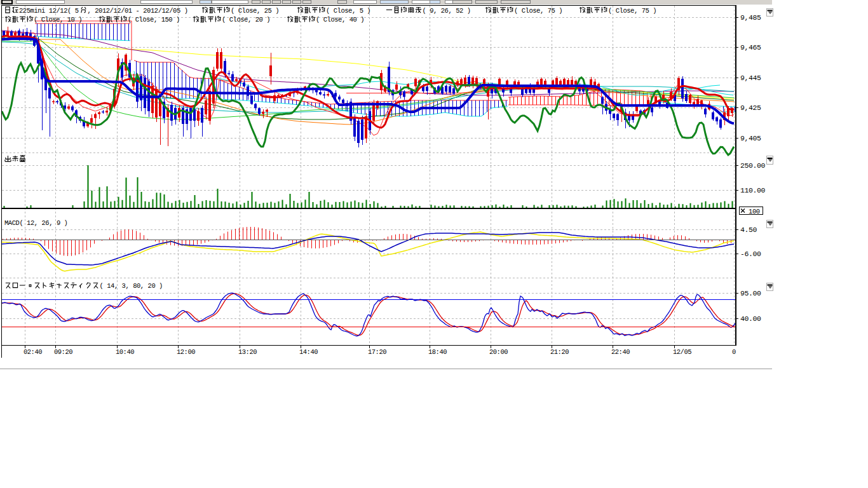  I want to click on svg-text: 22:40, so click(620, 352).